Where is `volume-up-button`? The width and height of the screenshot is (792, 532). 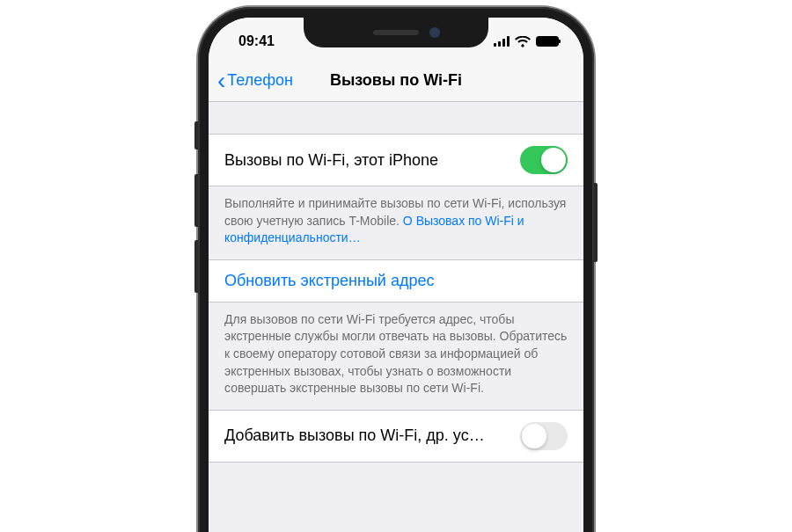
volume-up-button is located at coordinates (196, 200).